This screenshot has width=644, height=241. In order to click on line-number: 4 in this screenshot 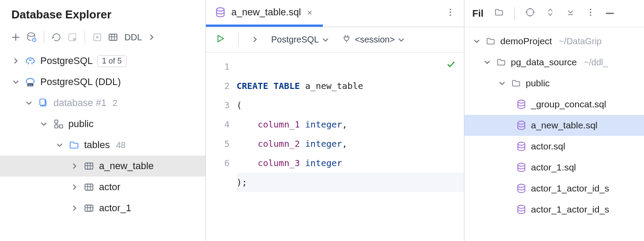, I will do `click(218, 124)`.